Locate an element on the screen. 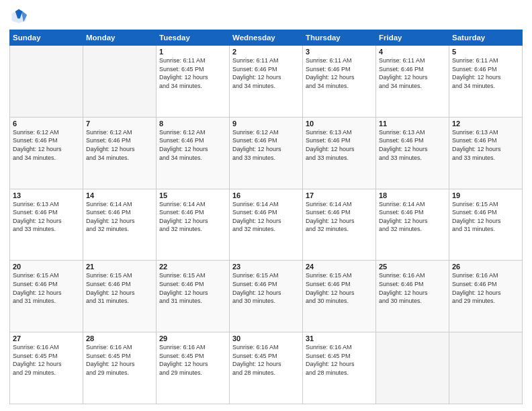 The image size is (532, 411). calendar-cell: 18Sunrise: 6:14 AM Sunset: 6:46 PM Dayli… is located at coordinates (412, 224).